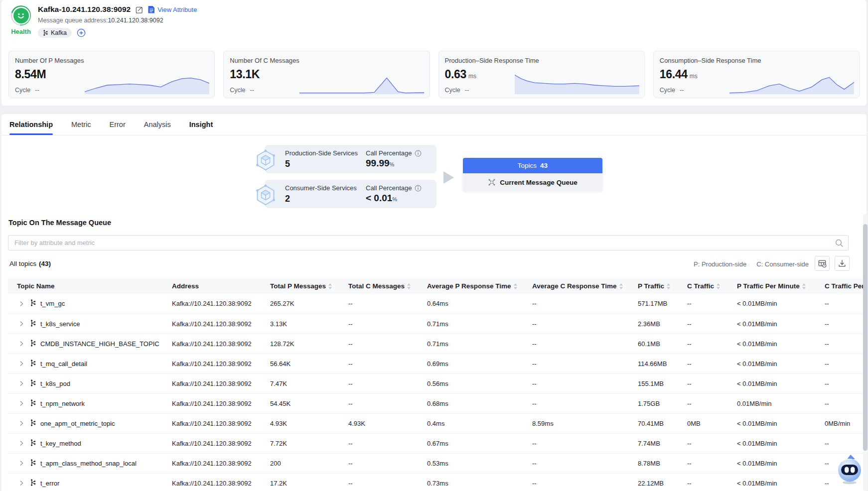 This screenshot has width=868, height=491. I want to click on topic-name: t_apm_class_method_snap_local, so click(89, 463).